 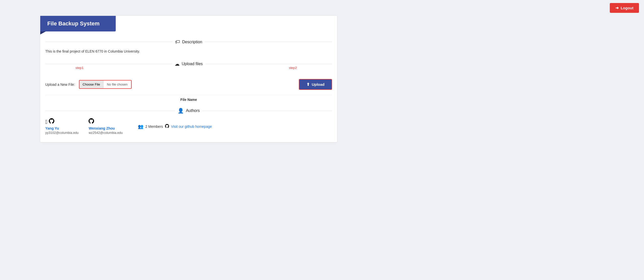 I want to click on logout-button: ➜ Logout, so click(x=624, y=8).